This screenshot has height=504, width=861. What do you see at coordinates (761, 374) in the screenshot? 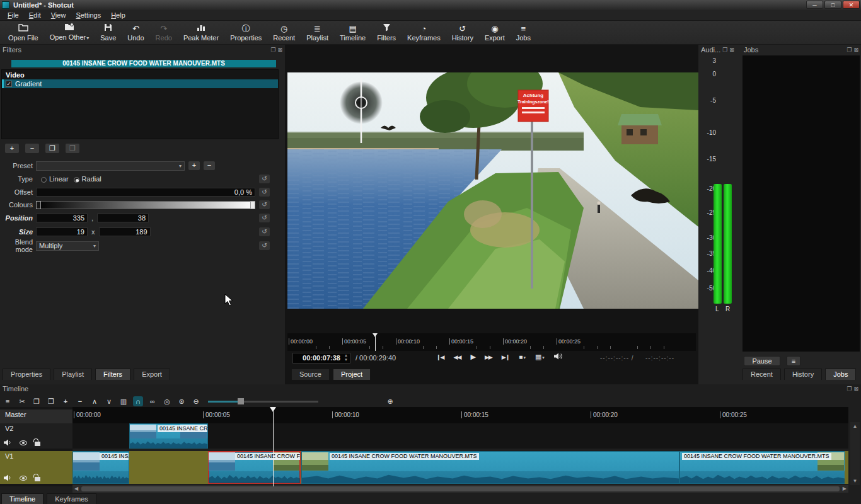
I see `tab-recent: Recent` at bounding box center [761, 374].